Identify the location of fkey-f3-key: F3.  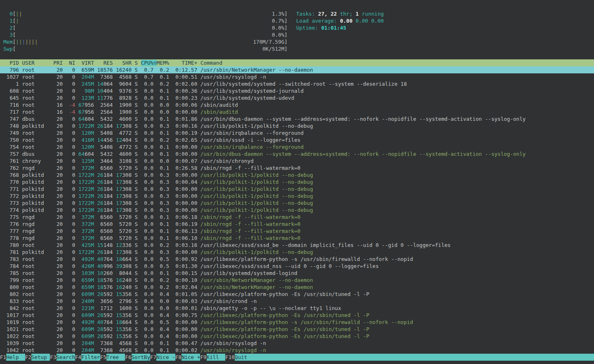
(53, 357).